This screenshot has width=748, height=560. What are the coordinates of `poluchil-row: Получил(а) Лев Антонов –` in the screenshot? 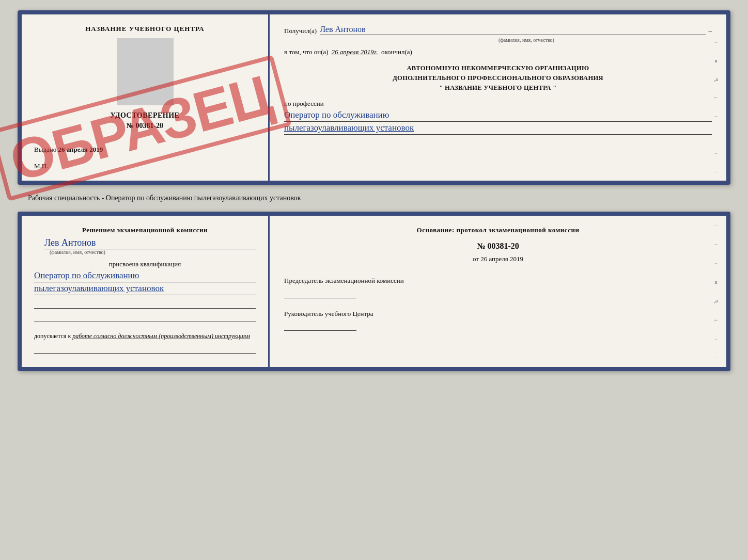 It's located at (498, 30).